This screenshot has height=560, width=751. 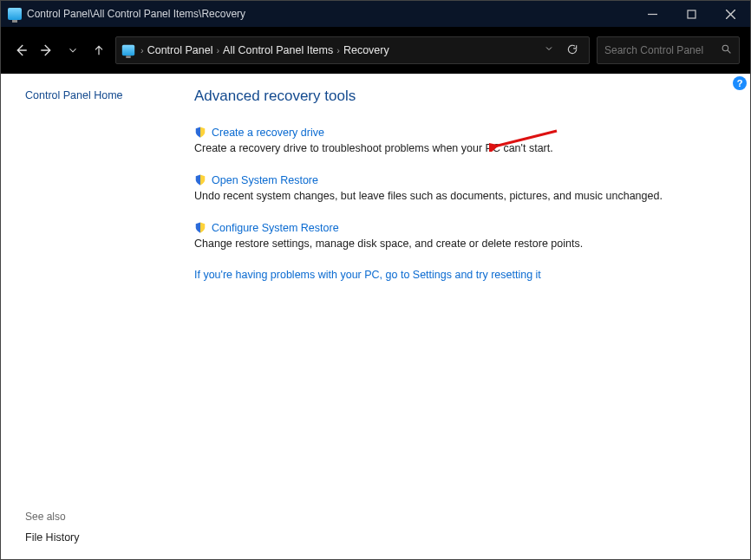 I want to click on search-input, so click(x=661, y=50).